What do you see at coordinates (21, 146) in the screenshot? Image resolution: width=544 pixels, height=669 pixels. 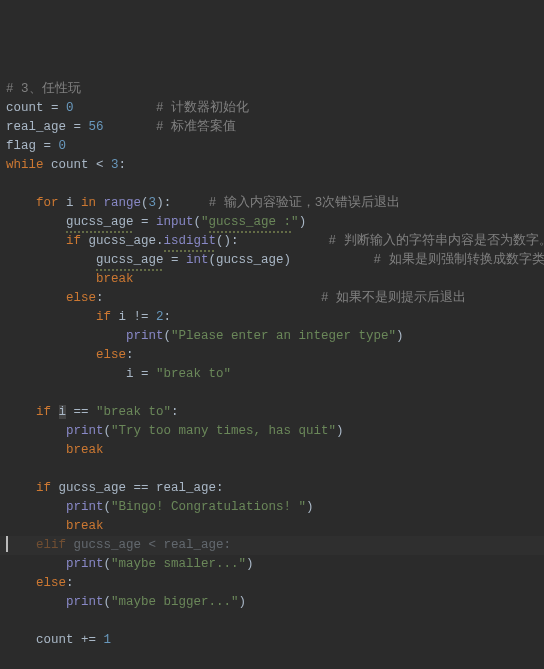 I see `code-token: flag` at bounding box center [21, 146].